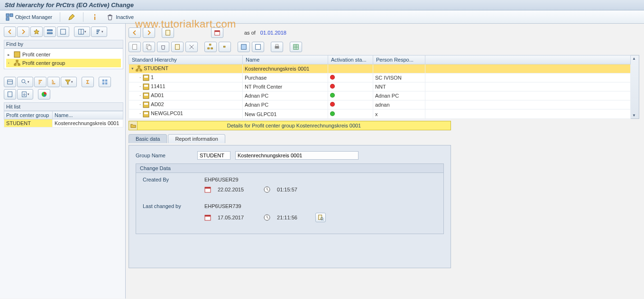  What do you see at coordinates (9, 55) in the screenshot?
I see `tree-expand-icon: ▸` at bounding box center [9, 55].